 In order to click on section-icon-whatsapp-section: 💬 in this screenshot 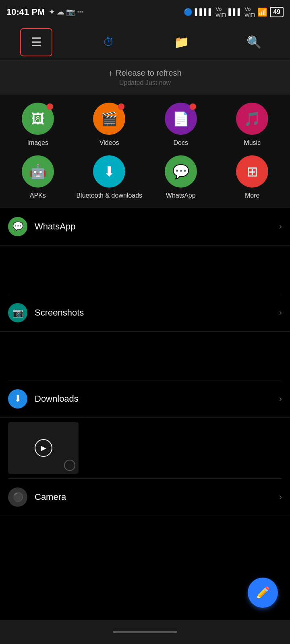, I will do `click(18, 227)`.